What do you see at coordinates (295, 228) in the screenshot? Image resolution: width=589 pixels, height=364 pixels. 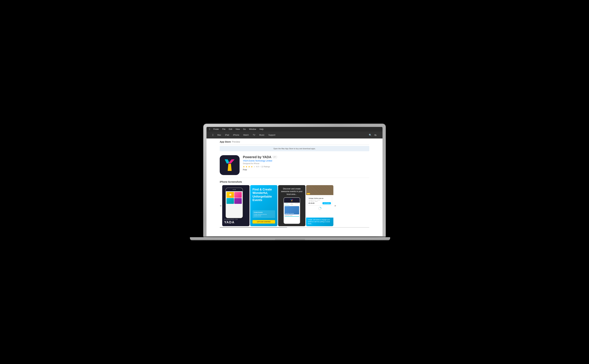 I see `scrollbar-track` at bounding box center [295, 228].